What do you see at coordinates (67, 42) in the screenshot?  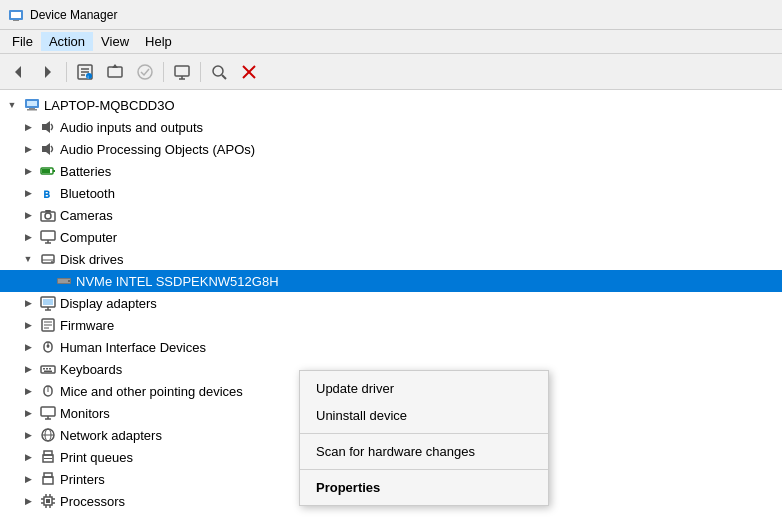 I see `menu-action: Action` at bounding box center [67, 42].